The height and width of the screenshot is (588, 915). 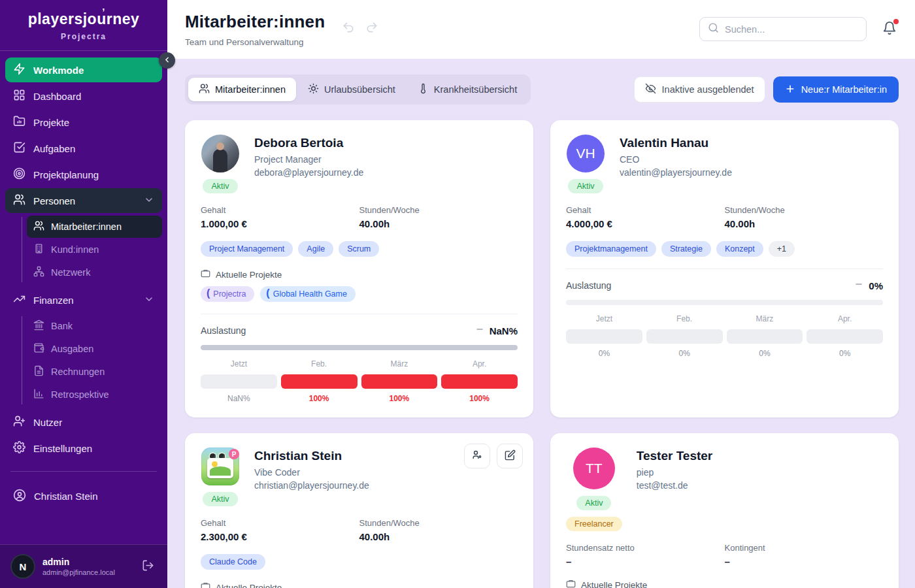 What do you see at coordinates (348, 29) in the screenshot?
I see `undo-button` at bounding box center [348, 29].